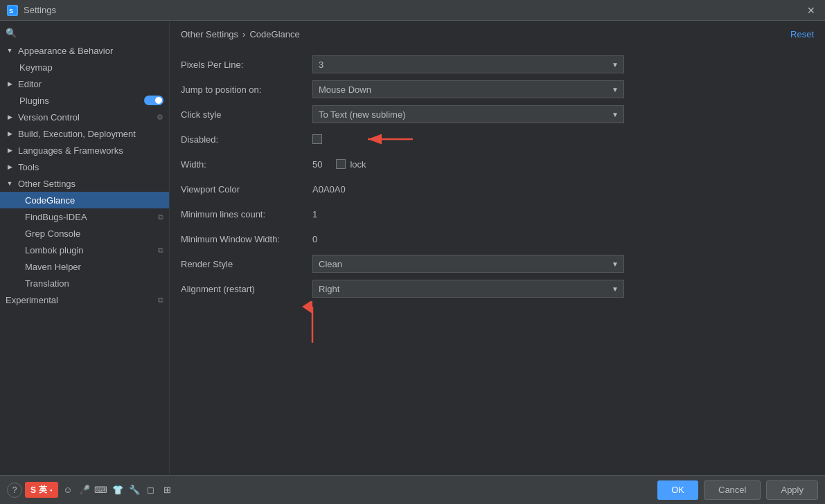  I want to click on arrow-down-icon-other, so click(10, 183).